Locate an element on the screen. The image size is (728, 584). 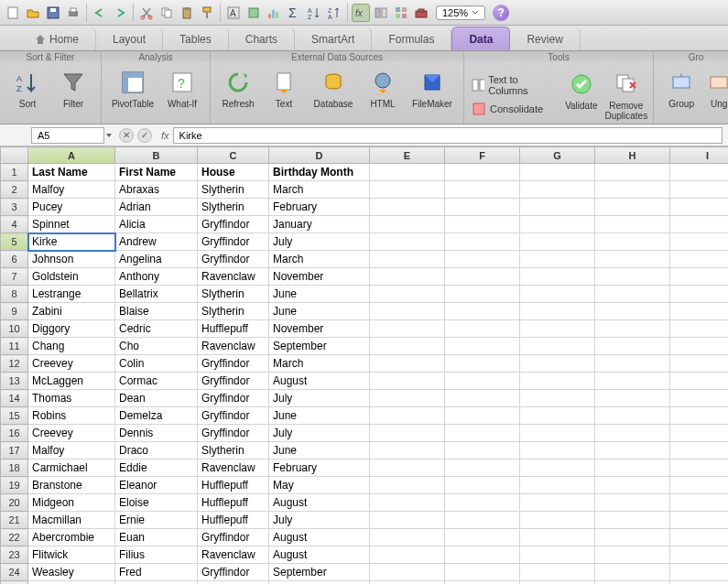
copy-icon is located at coordinates (167, 13).